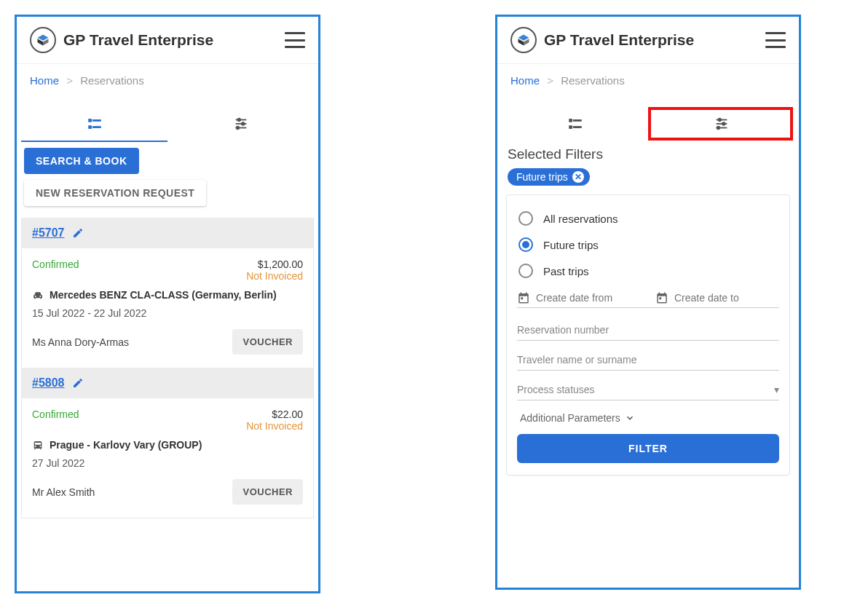 Image resolution: width=852 pixels, height=616 pixels. I want to click on radio-past: Past trips, so click(648, 271).